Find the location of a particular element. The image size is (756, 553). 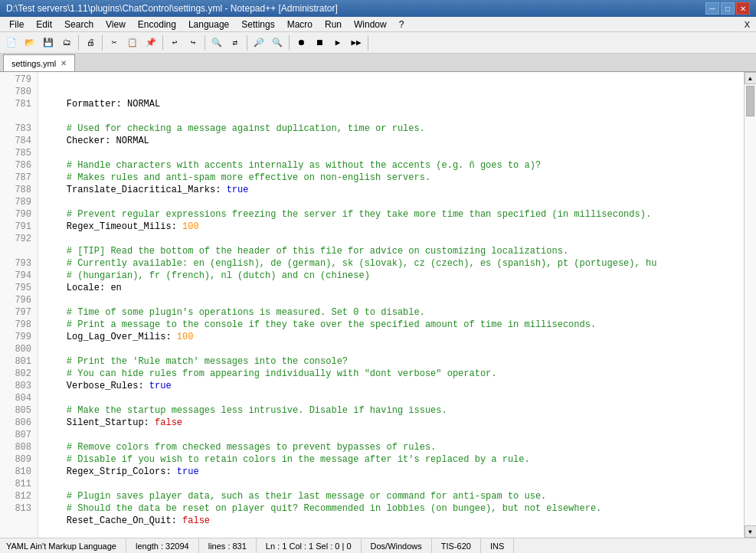

line-number: 780 is located at coordinates (17, 92).